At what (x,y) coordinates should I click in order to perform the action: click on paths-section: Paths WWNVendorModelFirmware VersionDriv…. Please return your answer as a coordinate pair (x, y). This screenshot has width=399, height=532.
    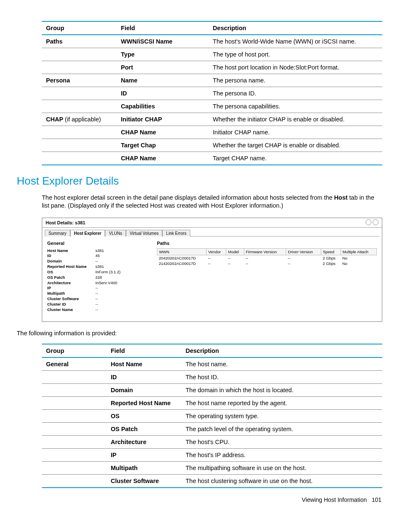
    Looking at the image, I should click on (267, 277).